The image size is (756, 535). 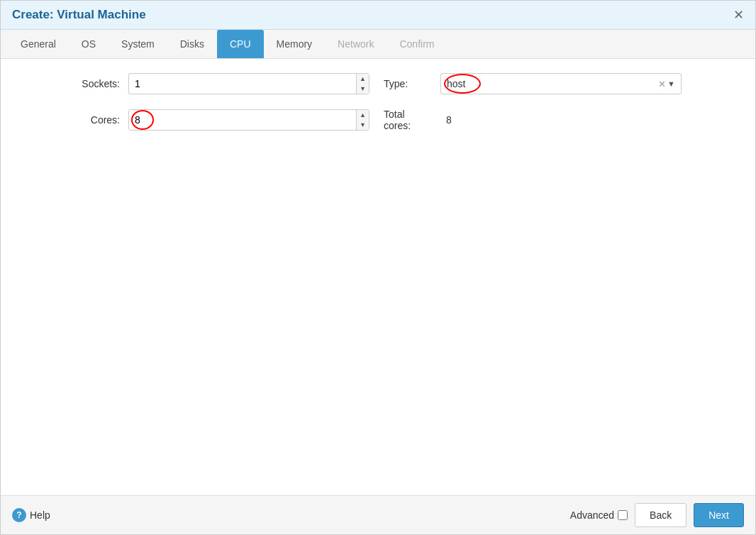 I want to click on help-label: Help, so click(x=40, y=515).